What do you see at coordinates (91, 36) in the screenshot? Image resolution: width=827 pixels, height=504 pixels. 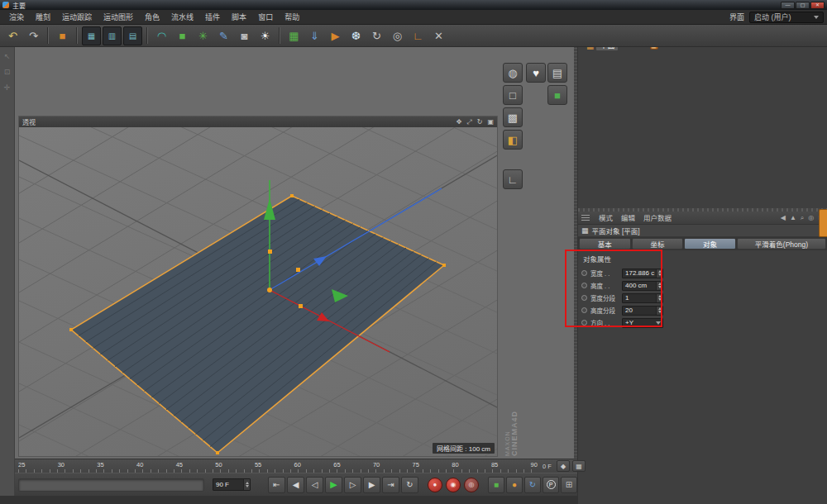 I see `render-view-icon: ▦` at bounding box center [91, 36].